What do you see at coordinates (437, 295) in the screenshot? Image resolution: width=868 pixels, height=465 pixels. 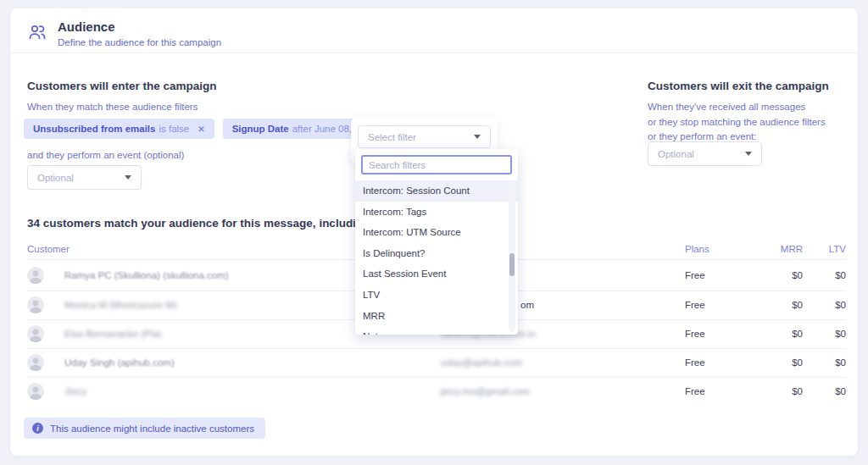 I see `filter-option: LTV` at bounding box center [437, 295].